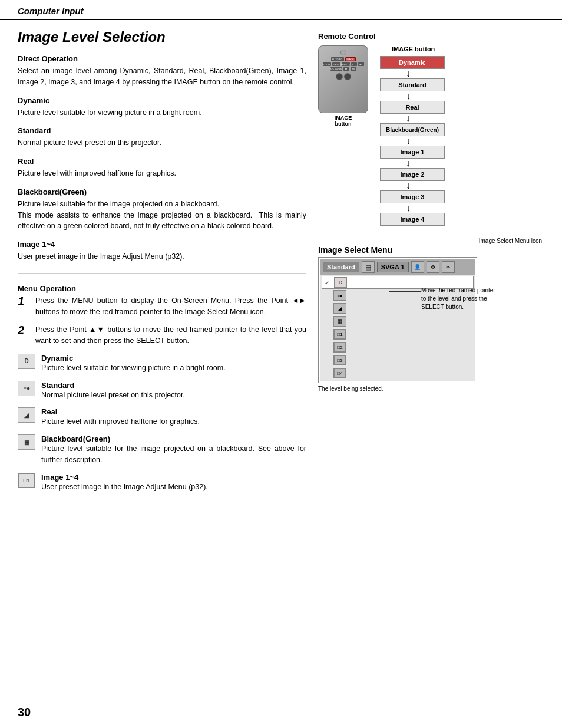 This screenshot has height=728, width=562. What do you see at coordinates (398, 347) in the screenshot?
I see `menu-row-5: □2` at bounding box center [398, 347].